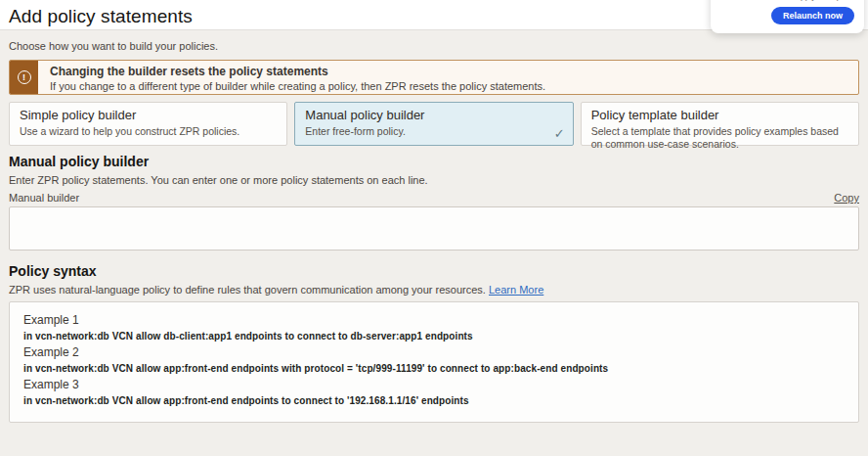  I want to click on example-label: Example 1, so click(434, 320).